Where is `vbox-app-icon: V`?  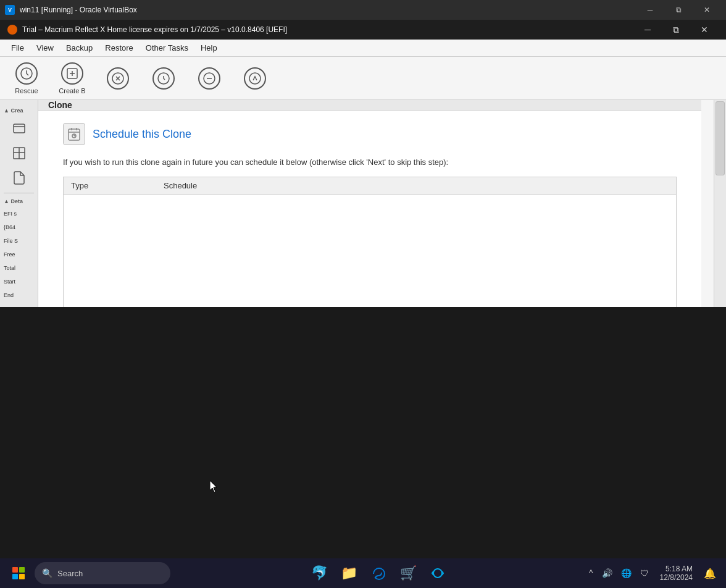 vbox-app-icon: V is located at coordinates (10, 10).